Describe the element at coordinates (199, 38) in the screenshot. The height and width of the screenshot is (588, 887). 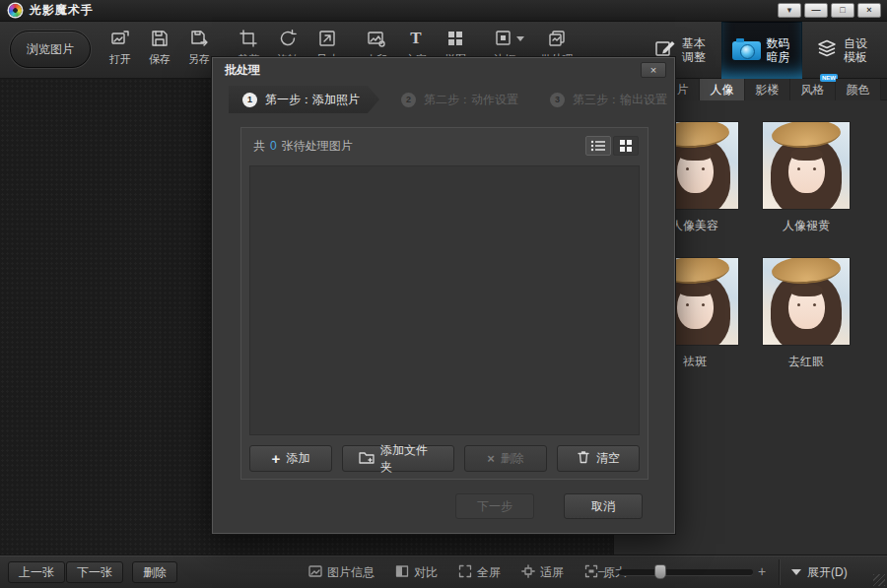
I see `save-as-icon` at that location.